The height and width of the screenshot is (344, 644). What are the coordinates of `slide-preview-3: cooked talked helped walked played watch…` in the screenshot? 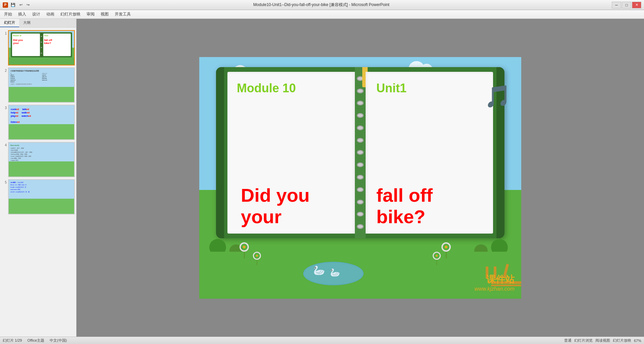 It's located at (42, 122).